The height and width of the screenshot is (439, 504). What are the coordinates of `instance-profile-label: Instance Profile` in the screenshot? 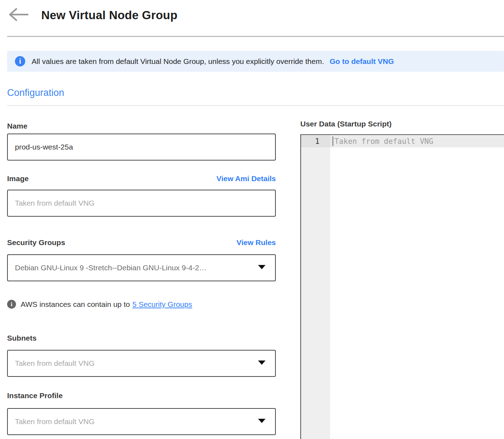 It's located at (141, 396).